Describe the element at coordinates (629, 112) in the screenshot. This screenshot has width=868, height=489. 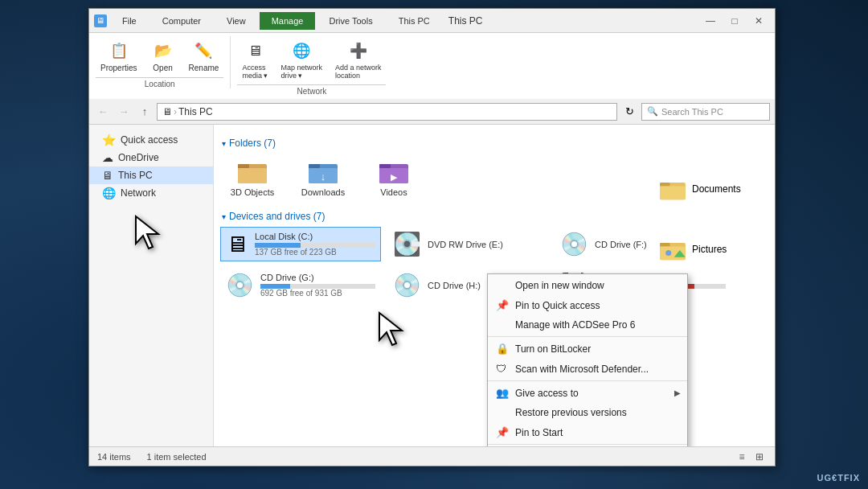
I see `refresh-button: ↻` at that location.